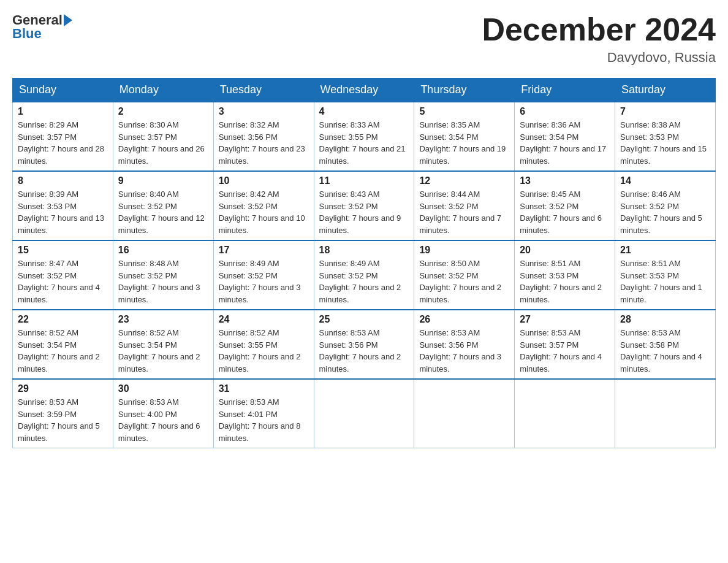 The height and width of the screenshot is (563, 728). Describe the element at coordinates (163, 206) in the screenshot. I see `calendar-cell: 9Sunrise: 8:40 AMSunset: 3:52 PMDaylight…` at that location.